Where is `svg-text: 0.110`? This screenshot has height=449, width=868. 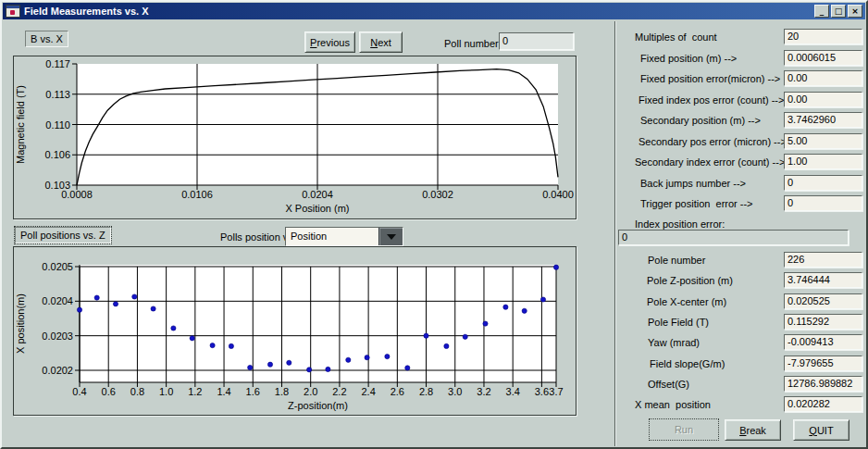 svg-text: 0.110 is located at coordinates (57, 125).